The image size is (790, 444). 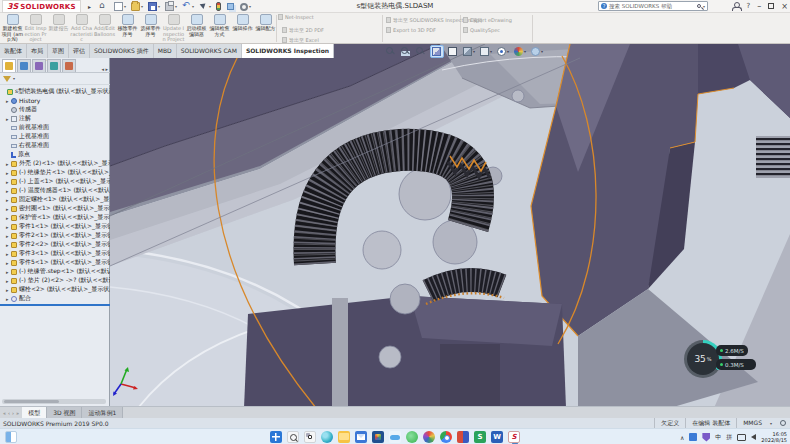 What do you see at coordinates (18, 413) in the screenshot?
I see `tab-nav-arrow-icon: »` at bounding box center [18, 413].